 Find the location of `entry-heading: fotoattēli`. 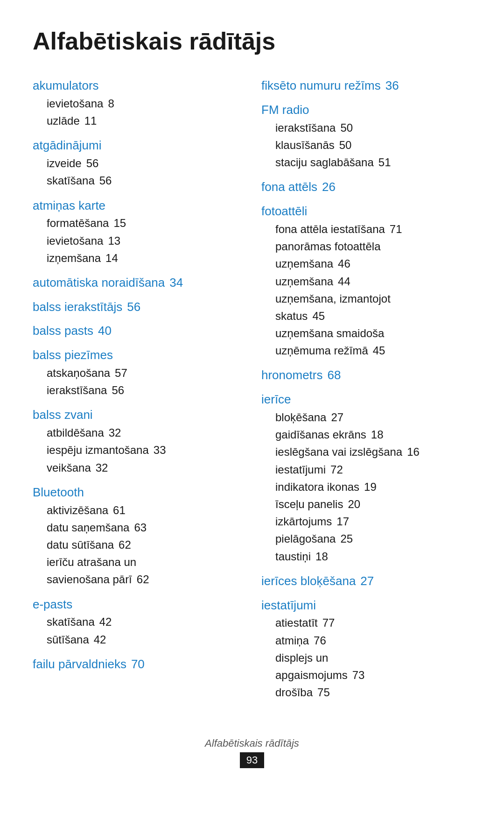

entry-heading: fotoattēli is located at coordinates (366, 212).